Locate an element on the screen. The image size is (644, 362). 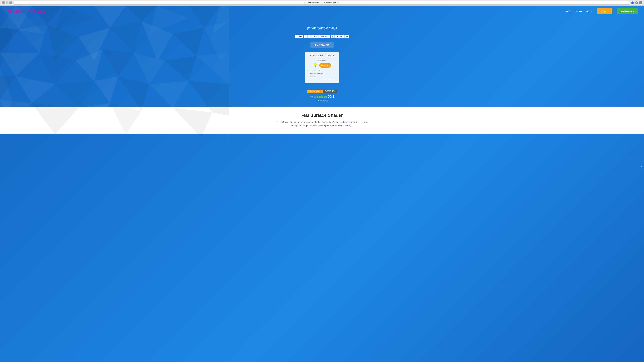
user-icon: 👤 is located at coordinates (632, 3).